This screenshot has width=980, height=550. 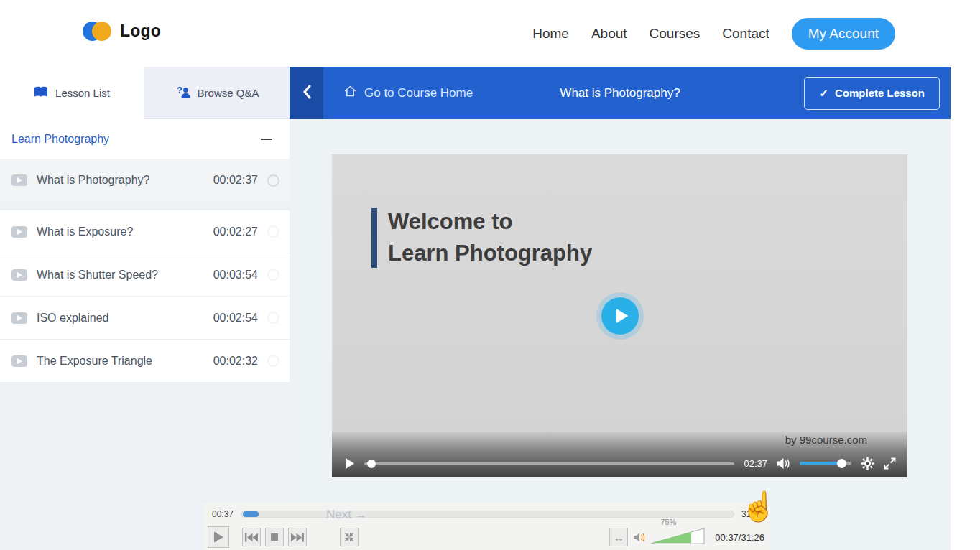 What do you see at coordinates (236, 361) in the screenshot?
I see `lesson-duration: 00:02:32` at bounding box center [236, 361].